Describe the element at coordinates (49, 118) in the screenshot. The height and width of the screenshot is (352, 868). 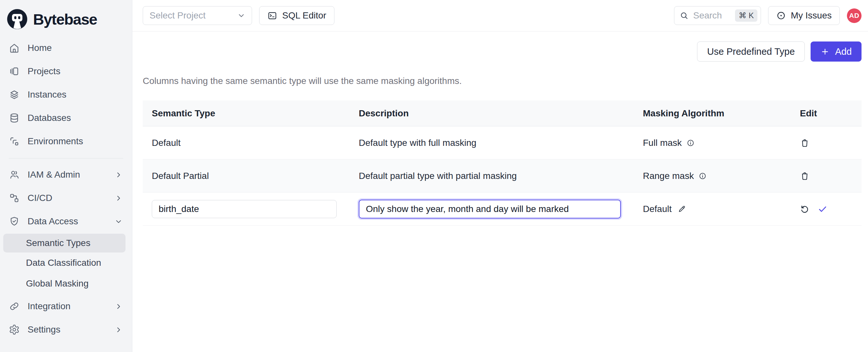
I see `sidebar-item-label: Databases` at that location.